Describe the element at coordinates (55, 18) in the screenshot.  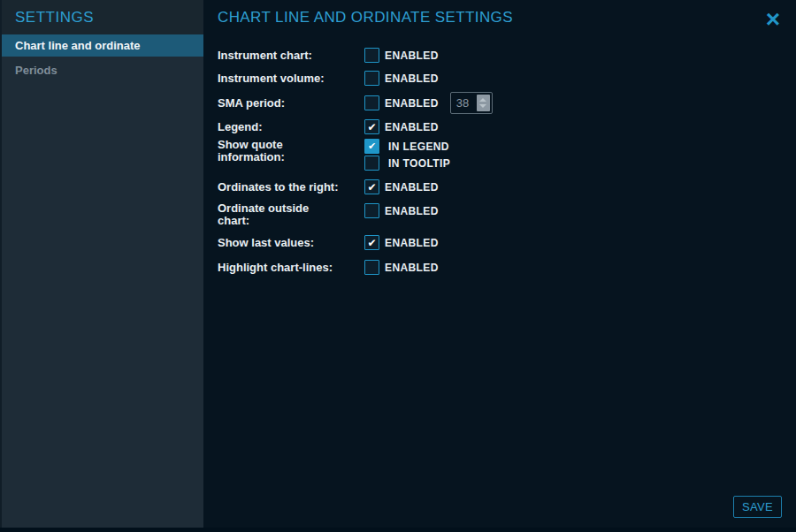
I see `sidebar-title: SETTINGS` at that location.